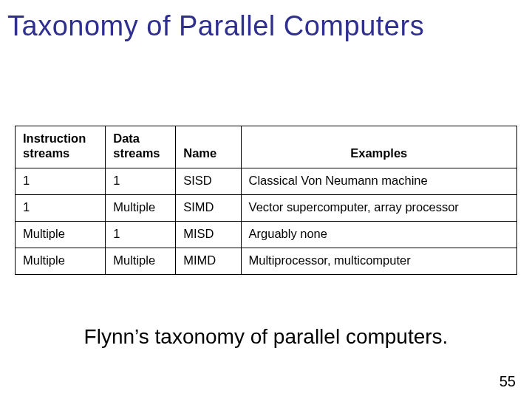 The height and width of the screenshot is (399, 532). I want to click on table-row: 1 1 SISD Classical Von Neumann machine, so click(266, 181).